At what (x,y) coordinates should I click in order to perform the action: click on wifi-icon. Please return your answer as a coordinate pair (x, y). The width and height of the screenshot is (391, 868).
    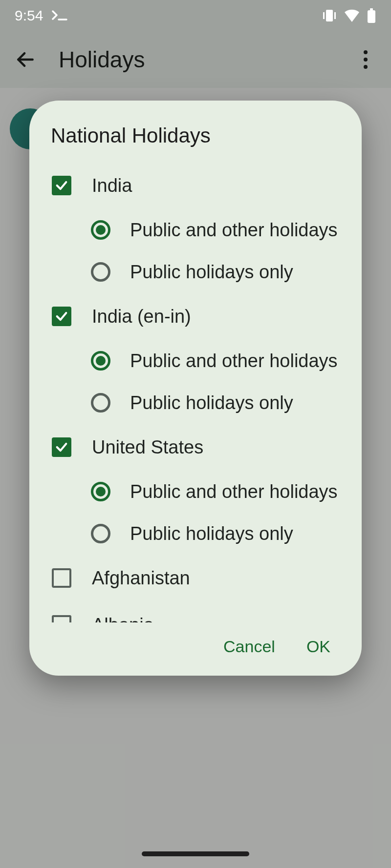
    Looking at the image, I should click on (352, 16).